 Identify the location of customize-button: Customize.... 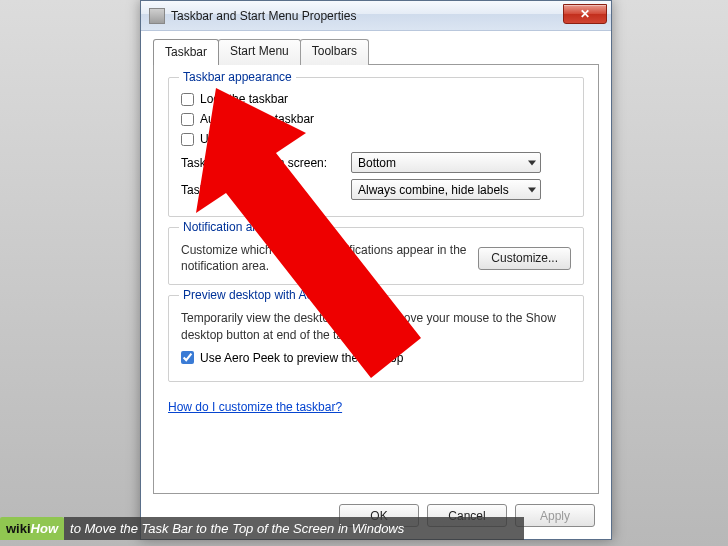
(524, 258).